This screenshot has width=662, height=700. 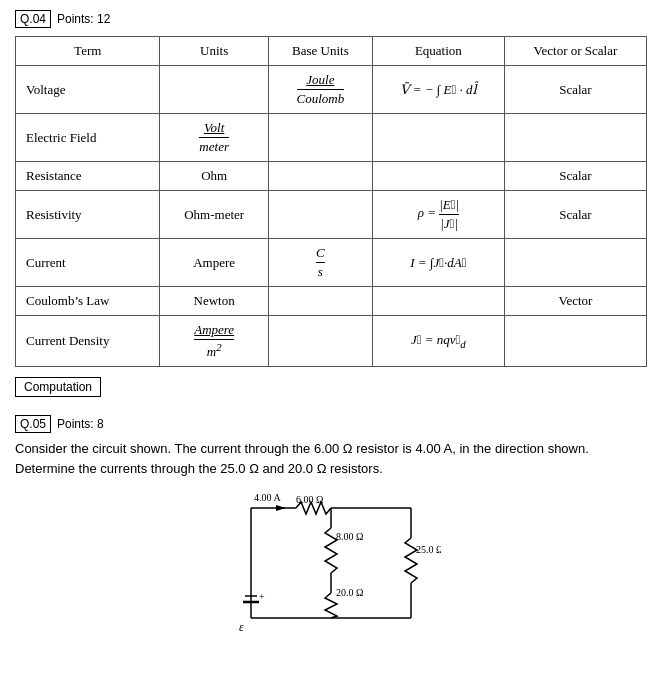 What do you see at coordinates (438, 215) in the screenshot?
I see `eq-resistivity: ρ = |E⃗| |J⃗|` at bounding box center [438, 215].